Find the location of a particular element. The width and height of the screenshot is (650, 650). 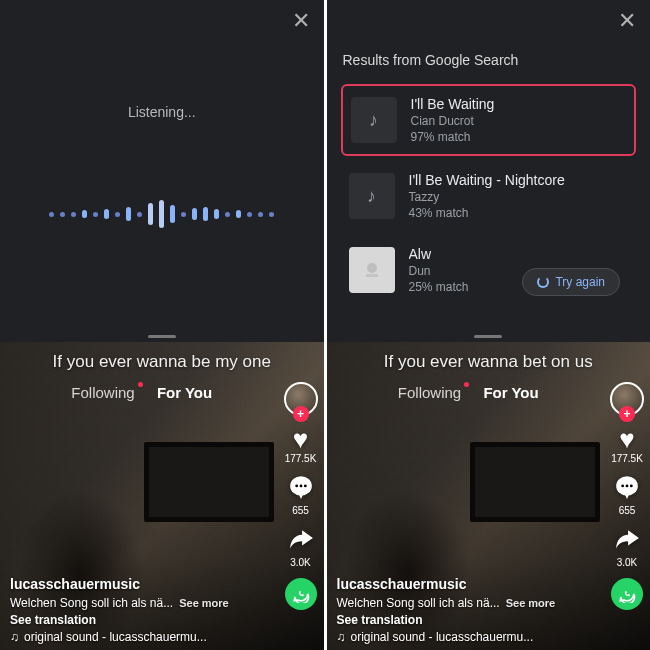

audio-waveform-icon is located at coordinates (162, 214).